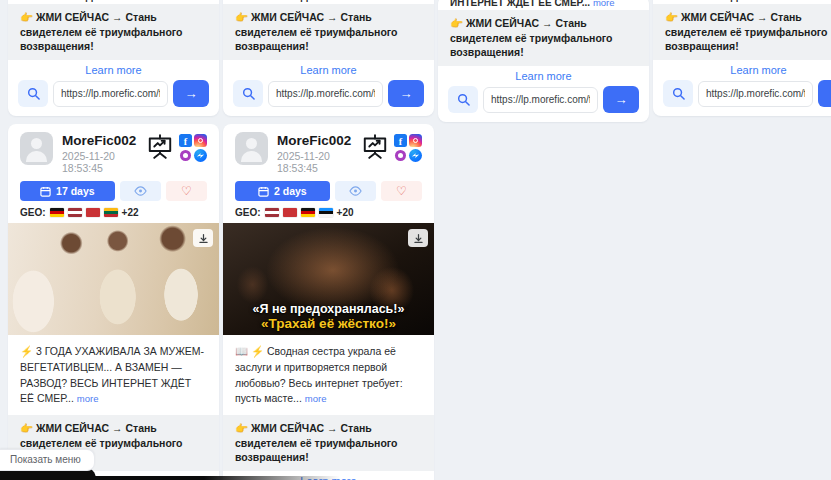 This screenshot has height=480, width=831. I want to click on advertiser-name: MoreFic002, so click(314, 140).